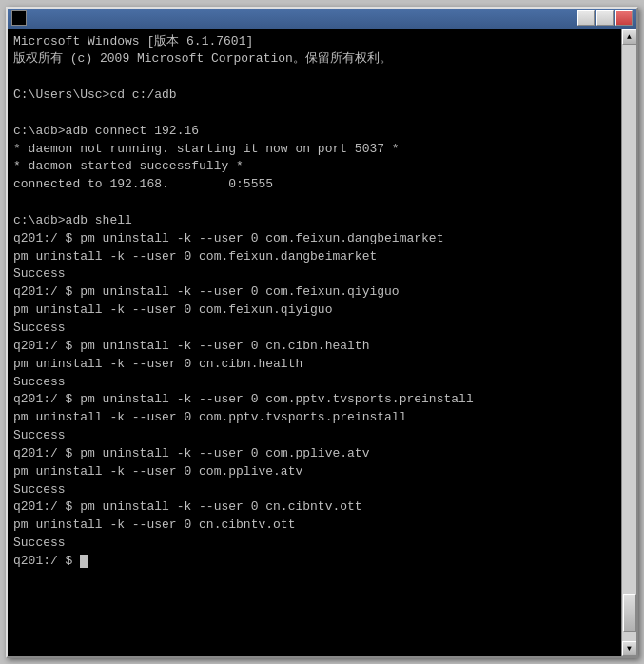  What do you see at coordinates (84, 561) in the screenshot?
I see `cursor` at bounding box center [84, 561].